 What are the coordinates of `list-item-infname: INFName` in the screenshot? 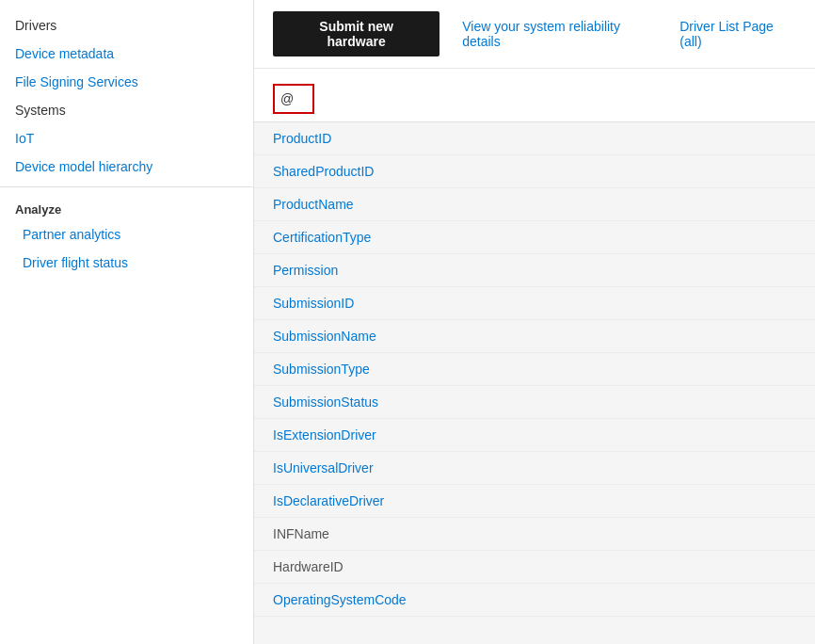 It's located at (535, 535).